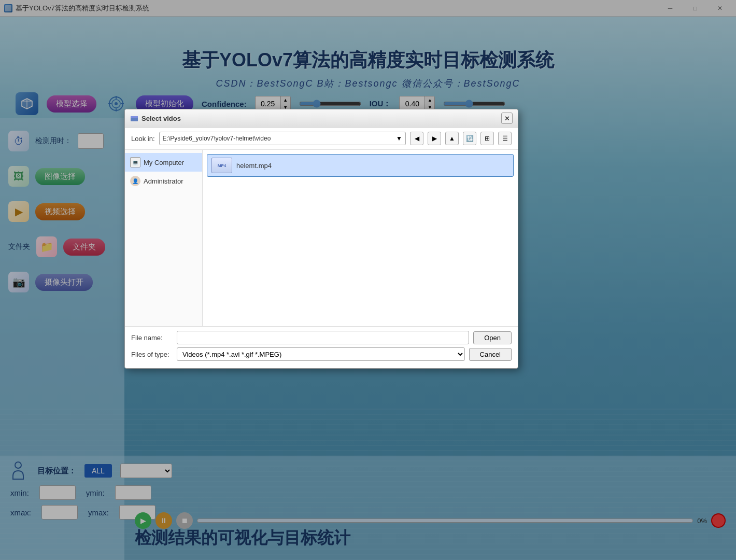  Describe the element at coordinates (505, 138) in the screenshot. I see `view-detail-button: ☰` at that location.